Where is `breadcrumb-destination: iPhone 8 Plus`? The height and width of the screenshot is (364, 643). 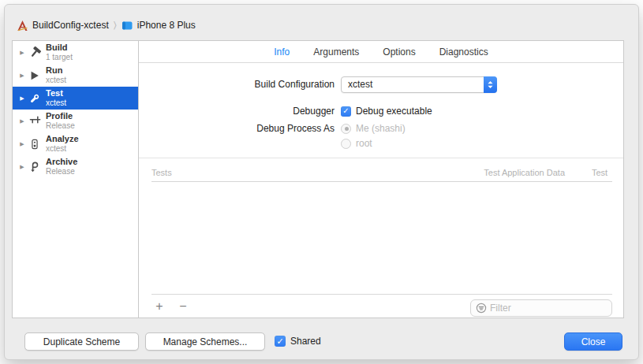 breadcrumb-destination: iPhone 8 Plus is located at coordinates (166, 25).